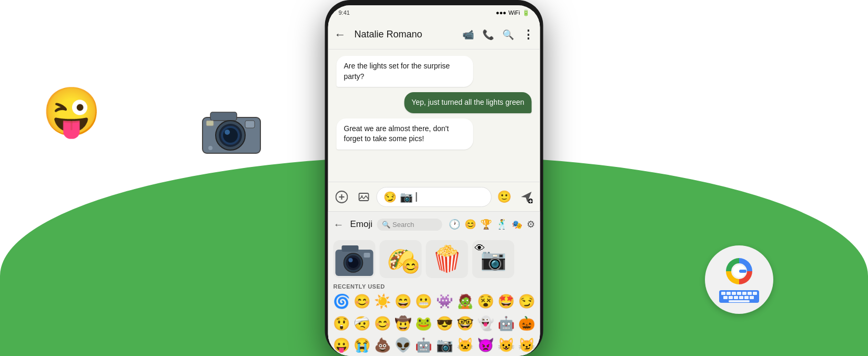 The width and height of the screenshot is (868, 356). What do you see at coordinates (339, 224) in the screenshot?
I see `emoji-kb-back-button: ←` at bounding box center [339, 224].